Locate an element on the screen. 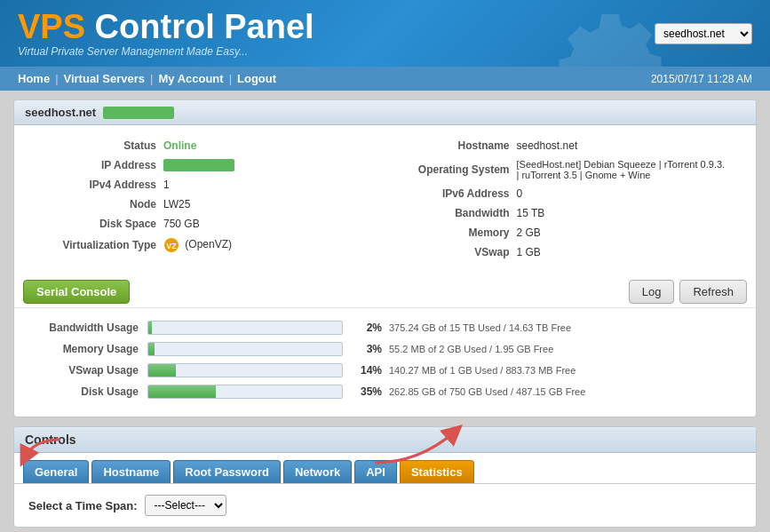 The image size is (770, 532). ipv6-row: IPv6 Address 0 is located at coordinates (562, 194).